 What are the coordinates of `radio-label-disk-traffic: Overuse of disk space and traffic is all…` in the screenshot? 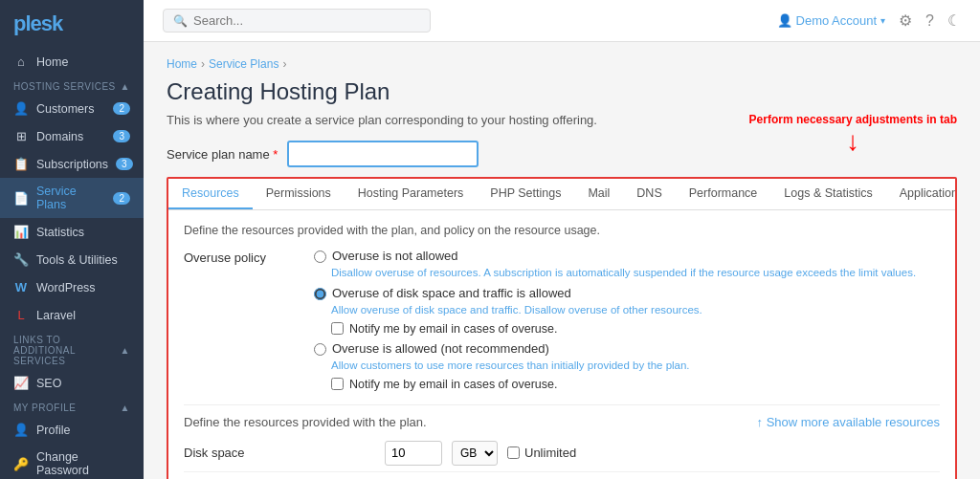 It's located at (452, 293).